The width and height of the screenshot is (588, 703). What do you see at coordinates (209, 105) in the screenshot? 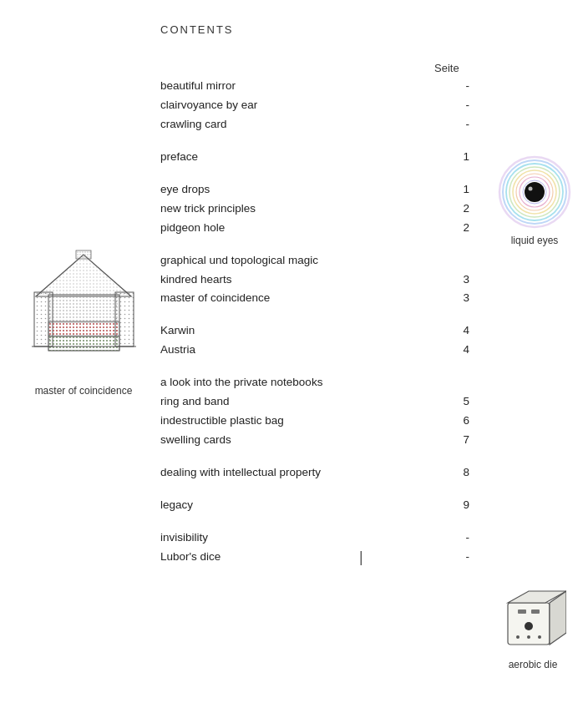
I see `toc-title: clairvoyance by ear` at bounding box center [209, 105].